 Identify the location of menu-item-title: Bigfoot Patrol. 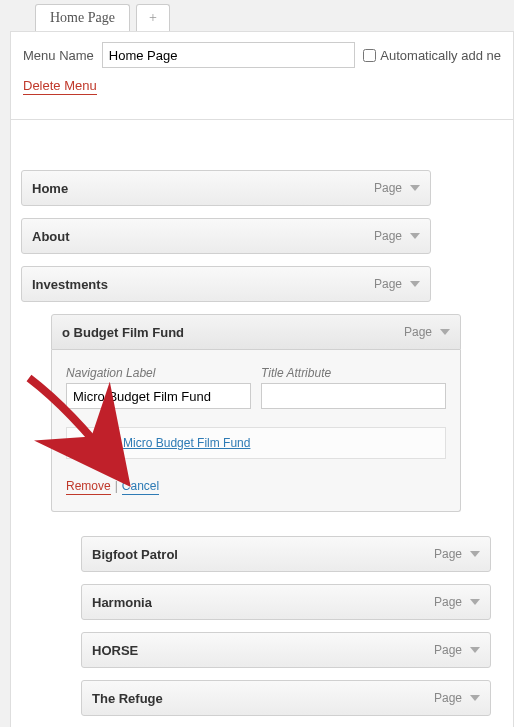
(135, 554).